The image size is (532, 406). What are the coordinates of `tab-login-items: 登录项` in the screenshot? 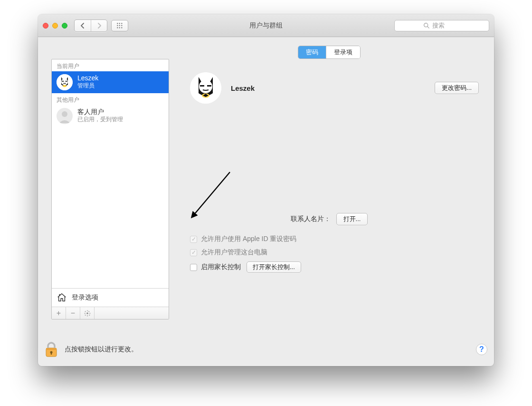 It's located at (343, 52).